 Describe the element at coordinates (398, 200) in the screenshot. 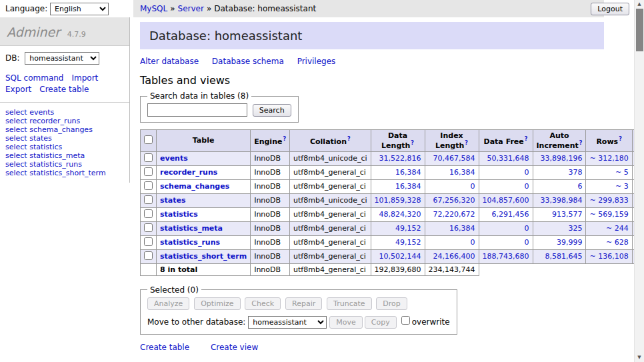

I see `data-length-link: 101,859,328` at that location.